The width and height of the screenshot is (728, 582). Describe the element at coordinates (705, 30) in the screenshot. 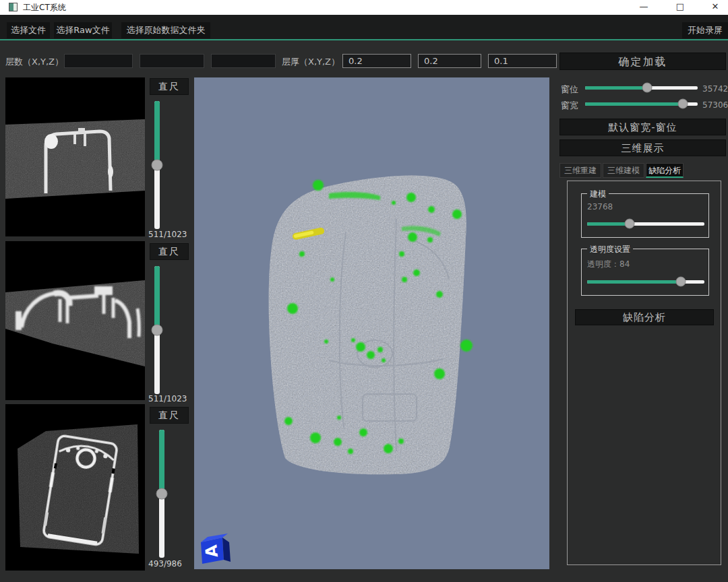

I see `start-record-button: 开始录屏` at that location.